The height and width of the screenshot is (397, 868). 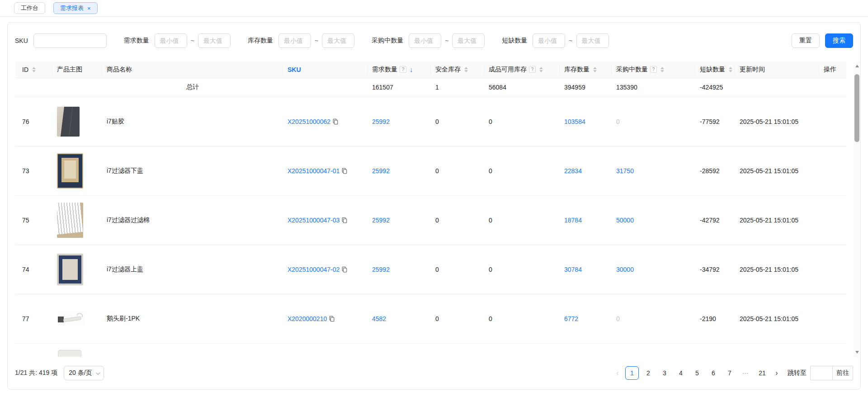 I want to click on reset-button: 重置, so click(x=806, y=41).